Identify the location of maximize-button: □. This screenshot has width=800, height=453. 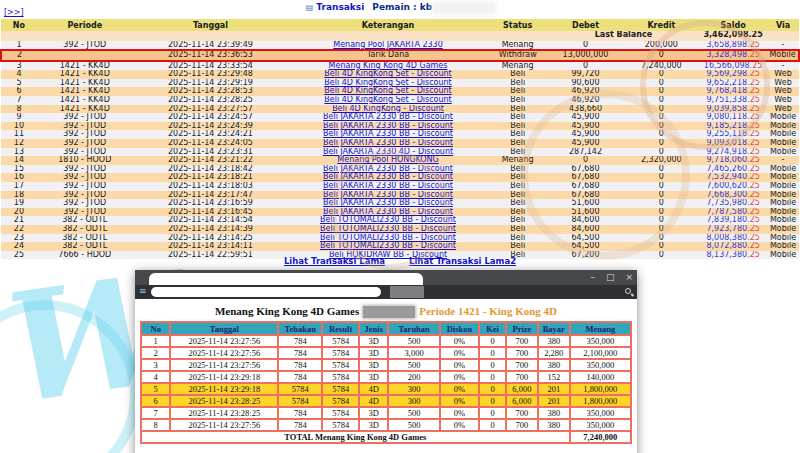
(610, 278).